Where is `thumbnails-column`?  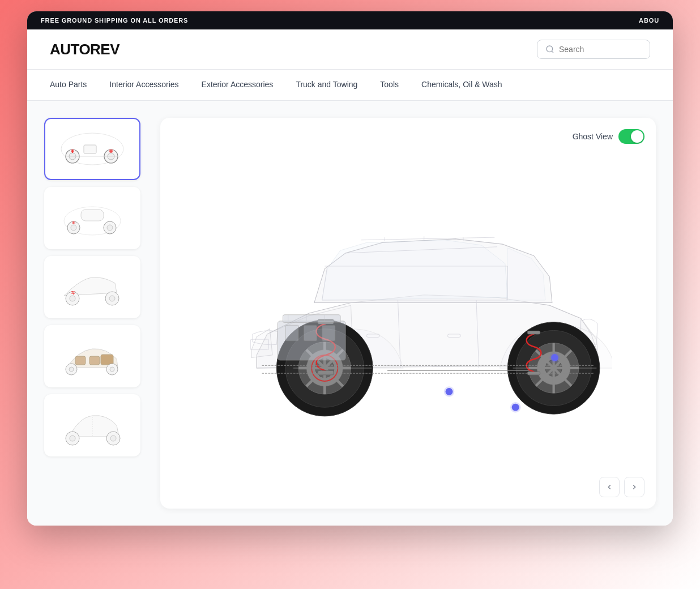
thumbnails-column is located at coordinates (96, 313).